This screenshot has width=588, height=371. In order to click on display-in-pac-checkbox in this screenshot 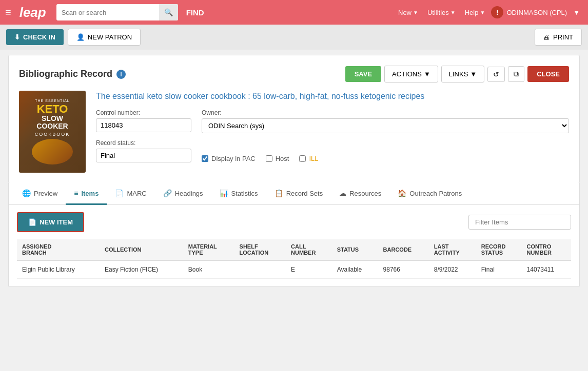, I will do `click(205, 159)`.